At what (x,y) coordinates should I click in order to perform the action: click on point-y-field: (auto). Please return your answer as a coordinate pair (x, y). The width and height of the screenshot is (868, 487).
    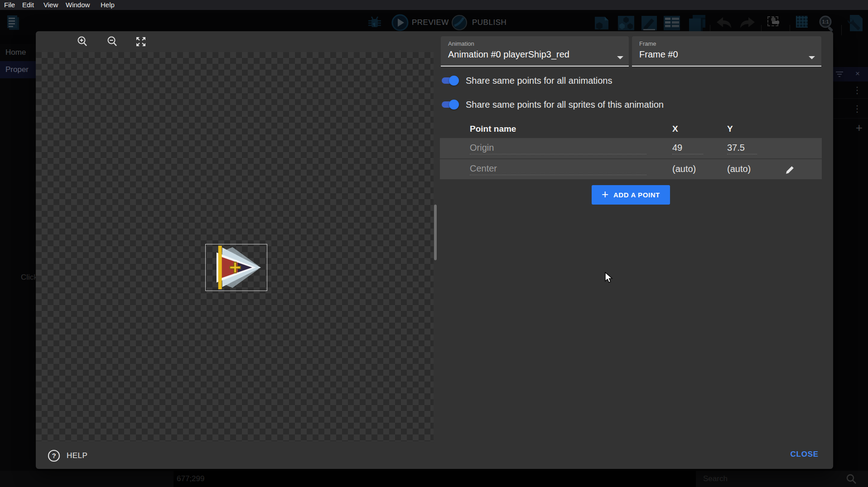
    Looking at the image, I should click on (742, 169).